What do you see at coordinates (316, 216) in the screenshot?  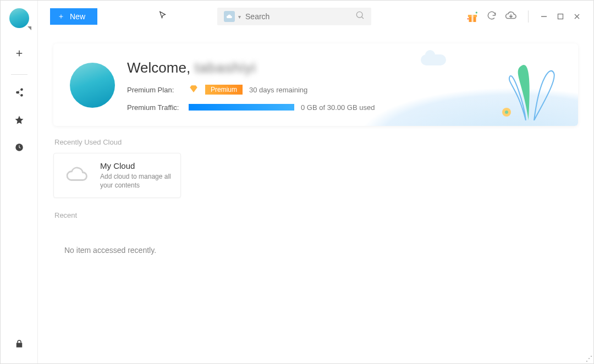 I see `section-recent: Recent` at bounding box center [316, 216].